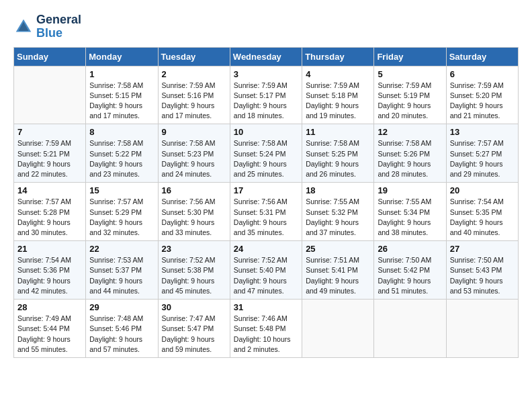  I want to click on day-number: 11, so click(338, 132).